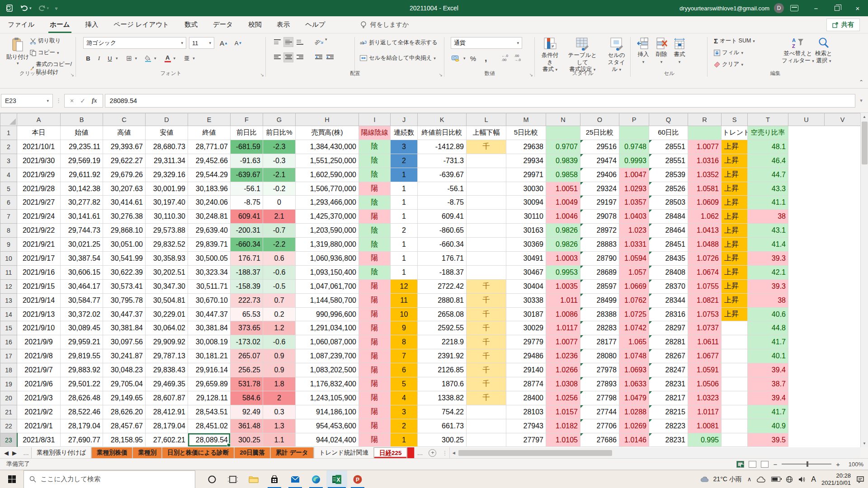 Image resolution: width=868 pixels, height=488 pixels. Describe the element at coordinates (705, 146) in the screenshot. I see `cell: 1.0077` at that location.